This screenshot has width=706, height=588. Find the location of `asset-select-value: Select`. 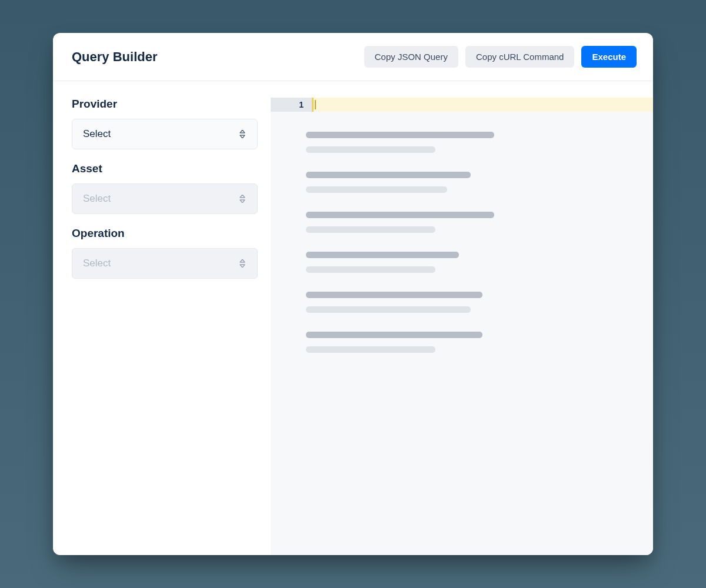

asset-select-value: Select is located at coordinates (96, 199).